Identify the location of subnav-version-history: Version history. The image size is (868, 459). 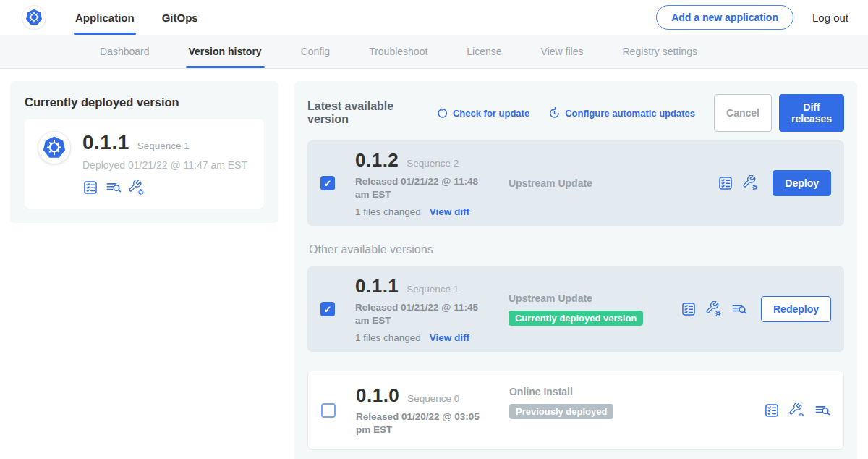
(226, 51).